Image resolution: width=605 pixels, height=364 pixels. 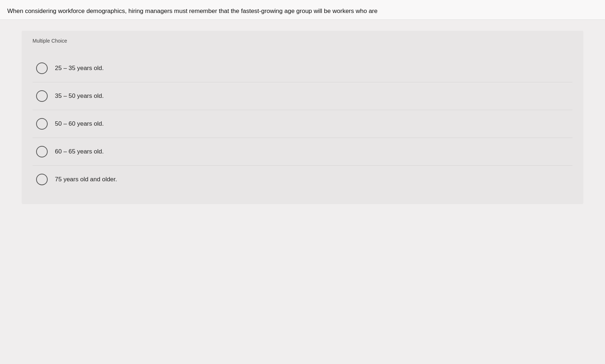 I want to click on option-label-3: 50 – 60 years old., so click(x=79, y=124).